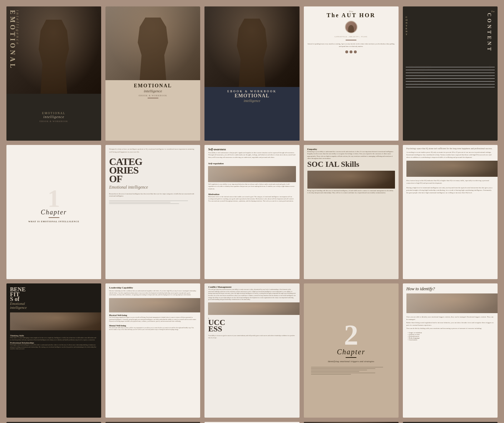  I want to click on card-ebook-workbook: EBOOK & WORKBOOK EMOTIONAL intelligence, so click(252, 74).